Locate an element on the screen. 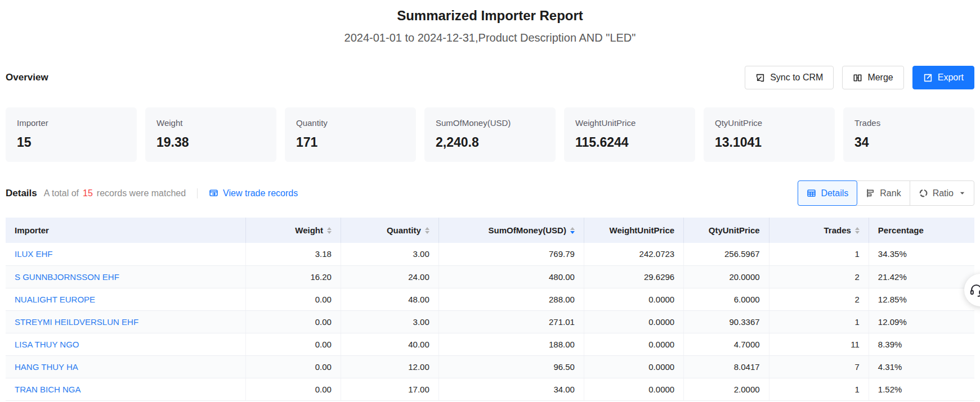  cell-percentage: 8.39% is located at coordinates (921, 344).